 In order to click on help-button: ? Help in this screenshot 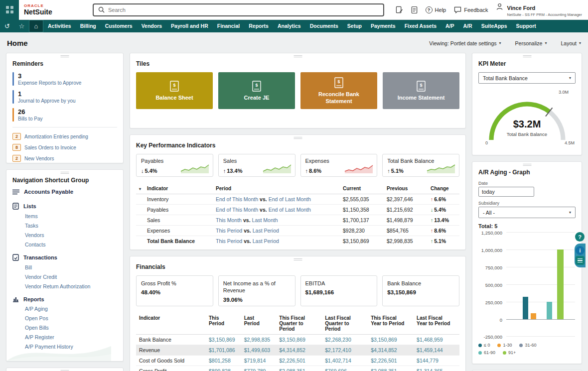, I will do `click(436, 10)`.